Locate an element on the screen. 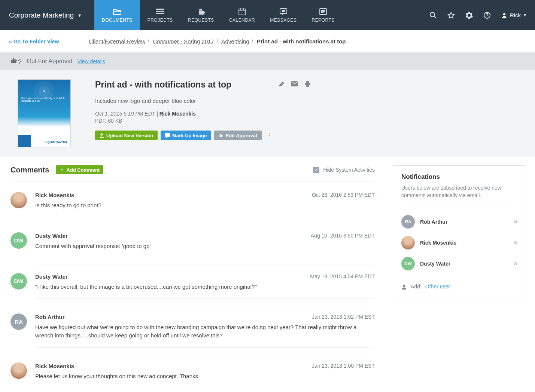 The image size is (535, 392). thumbs-up-icon is located at coordinates (221, 135).